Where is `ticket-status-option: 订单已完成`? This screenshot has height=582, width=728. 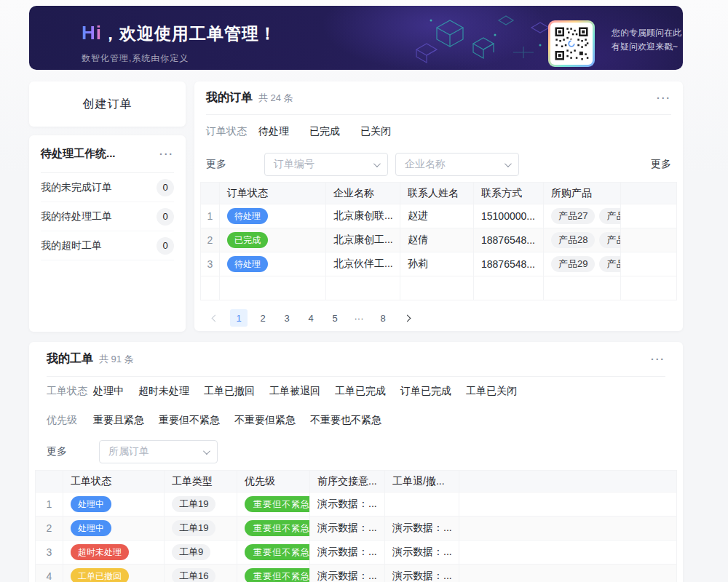 ticket-status-option: 订单已完成 is located at coordinates (426, 391).